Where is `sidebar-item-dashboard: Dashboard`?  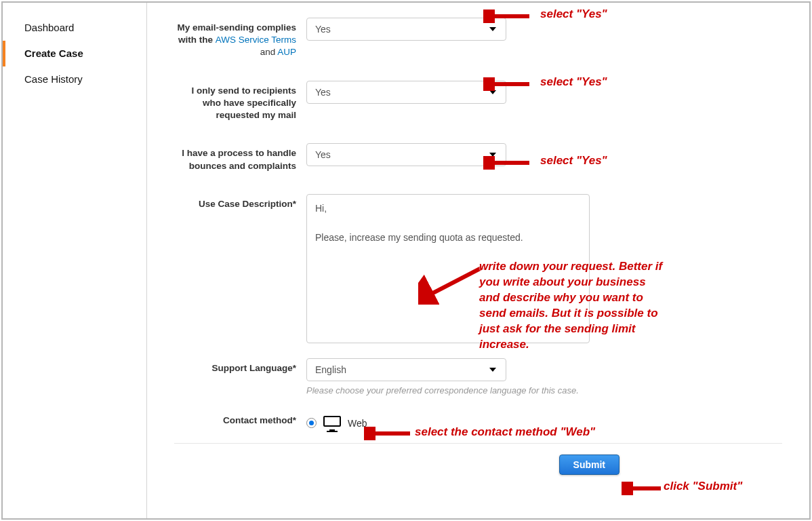
sidebar-item-dashboard: Dashboard is located at coordinates (75, 28).